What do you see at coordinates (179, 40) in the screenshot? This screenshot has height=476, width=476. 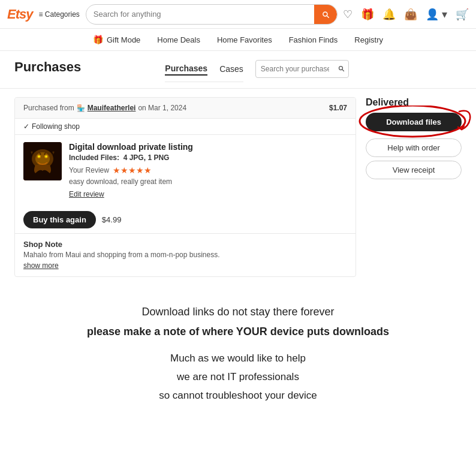 I see `subnav-home-deals-label: Home Deals` at bounding box center [179, 40].